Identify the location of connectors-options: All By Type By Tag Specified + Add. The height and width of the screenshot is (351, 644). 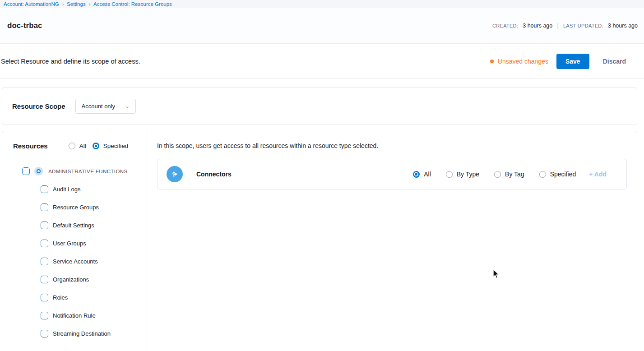
(520, 174).